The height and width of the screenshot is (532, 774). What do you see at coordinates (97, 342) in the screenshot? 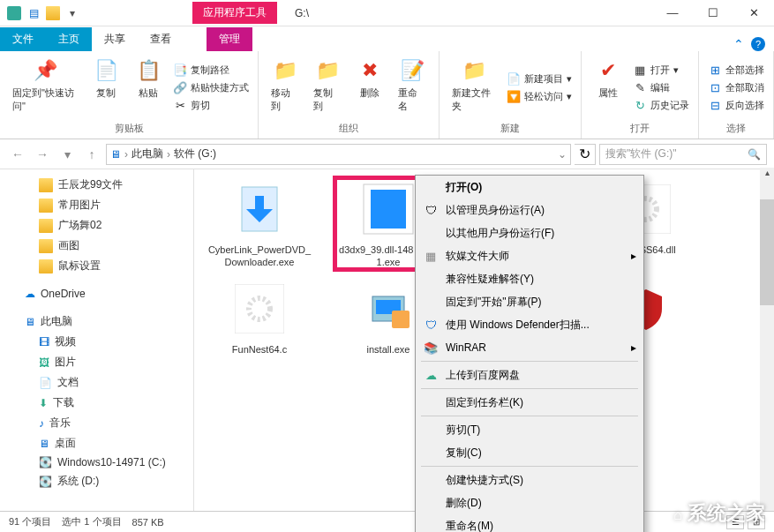
I see `tree-videos: 🎞视频` at bounding box center [97, 342].